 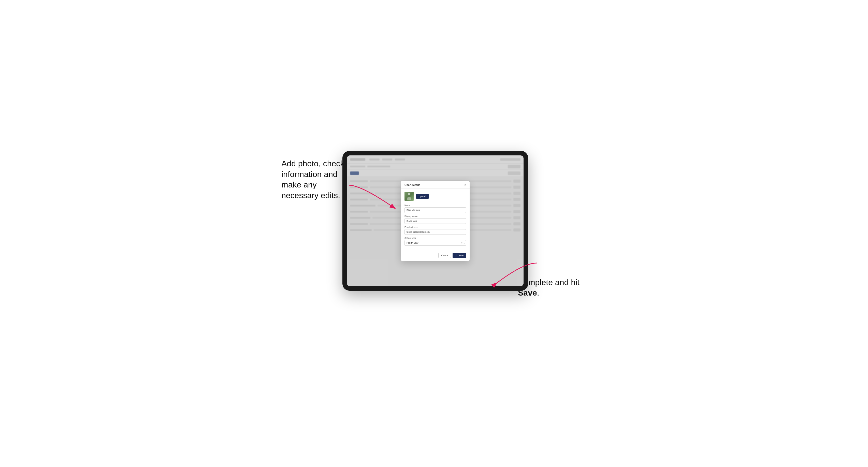 What do you see at coordinates (435, 243) in the screenshot?
I see `school-year-wrapper: × ⌄` at bounding box center [435, 243].